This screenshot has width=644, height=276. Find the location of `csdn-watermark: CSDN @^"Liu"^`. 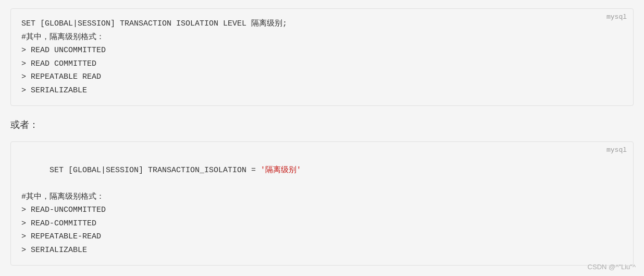

csdn-watermark: CSDN @^"Liu"^ is located at coordinates (612, 267).